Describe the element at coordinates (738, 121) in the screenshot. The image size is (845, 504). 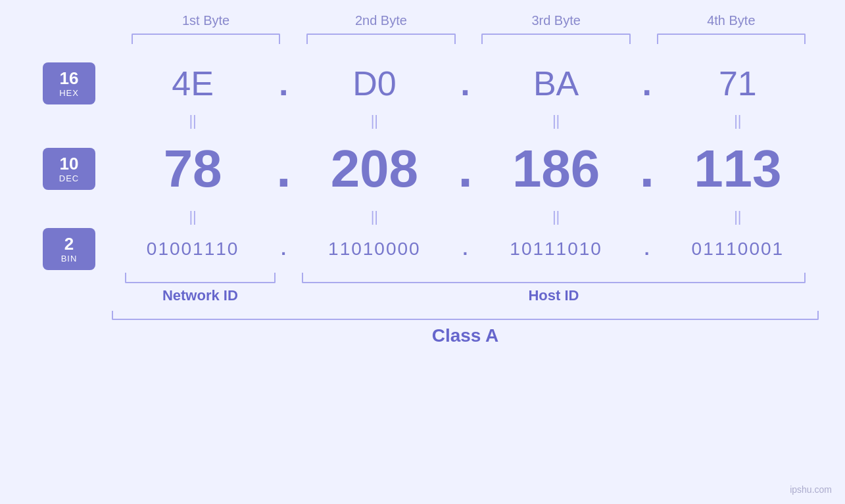
I see `eq1-4: ||` at that location.